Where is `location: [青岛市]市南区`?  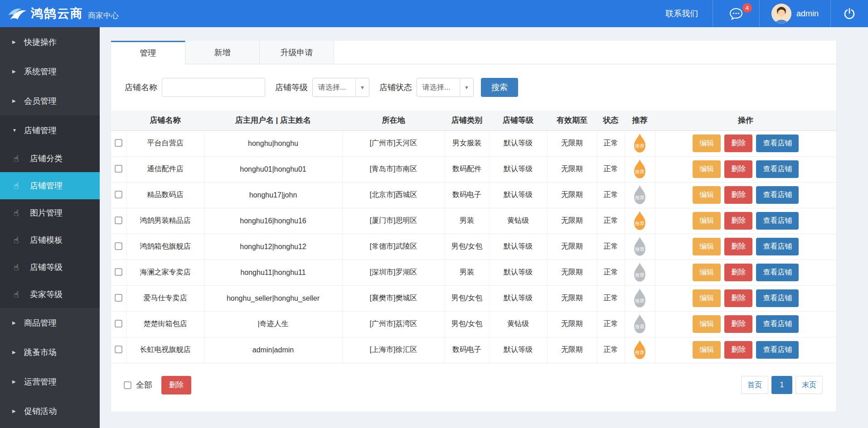 location: [青岛市]市南区 is located at coordinates (393, 169).